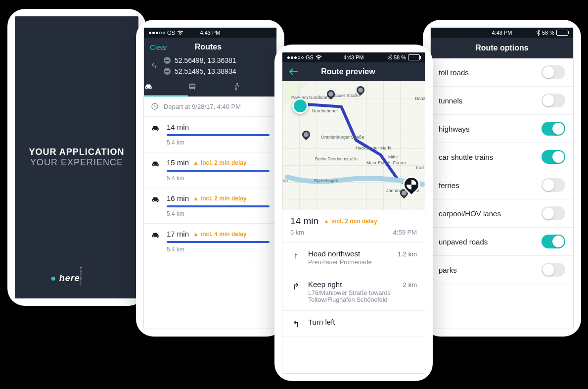  Describe the element at coordinates (354, 290) in the screenshot. I see `steps-list: ↑Head northwestPrenzlauer Promenade1.2 k…` at that location.